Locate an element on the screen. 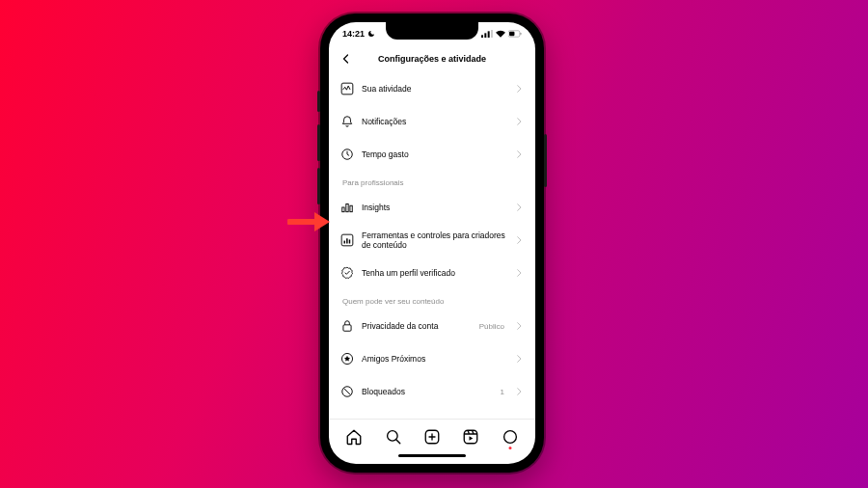 This screenshot has width=868, height=488. nav-reels is located at coordinates (471, 437).